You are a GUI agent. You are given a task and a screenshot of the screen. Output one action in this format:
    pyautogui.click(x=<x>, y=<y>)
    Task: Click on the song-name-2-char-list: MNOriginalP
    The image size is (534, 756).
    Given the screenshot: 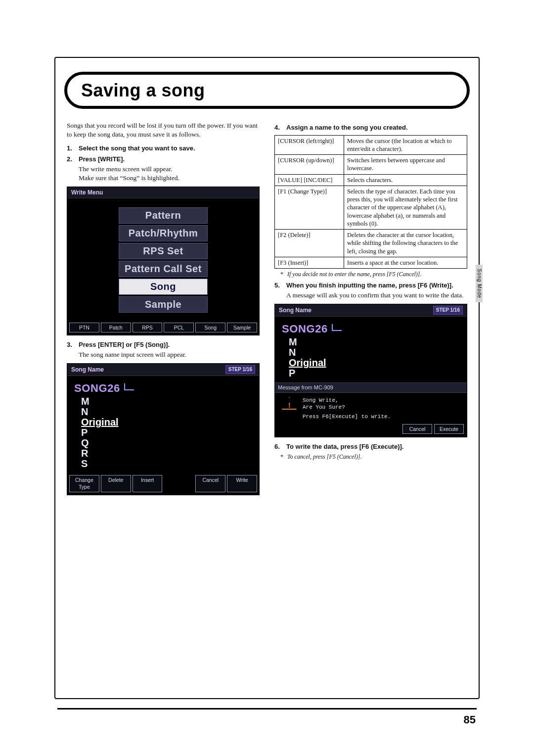 What is the action you would take?
    pyautogui.click(x=374, y=358)
    